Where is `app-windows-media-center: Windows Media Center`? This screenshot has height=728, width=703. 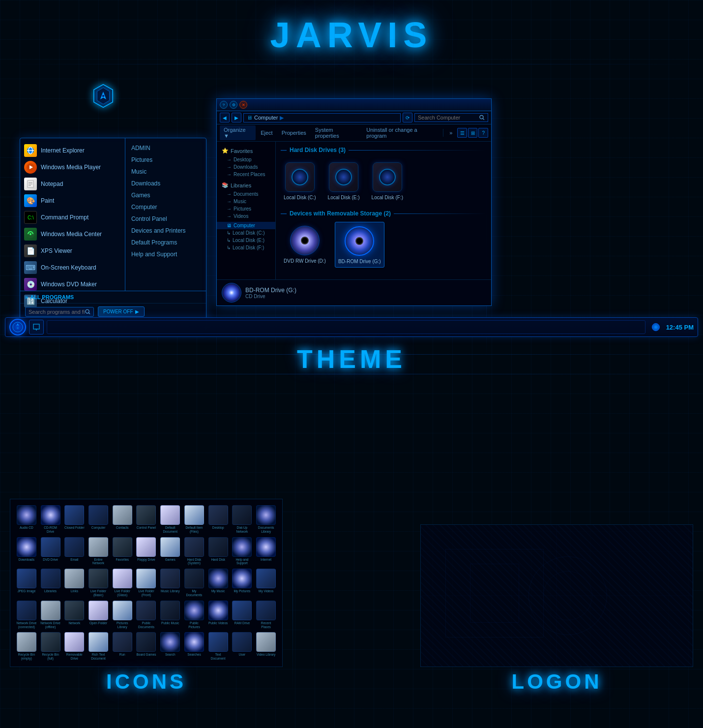 app-windows-media-center: Windows Media Center is located at coordinates (73, 234).